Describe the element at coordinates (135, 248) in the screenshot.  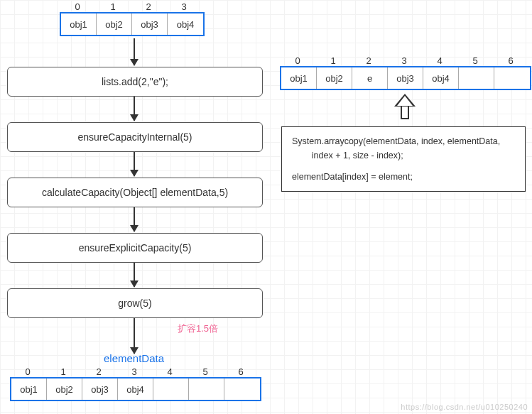
I see `step-ensure-explicit-capacity: ensureExplicitCapacity(5)` at that location.